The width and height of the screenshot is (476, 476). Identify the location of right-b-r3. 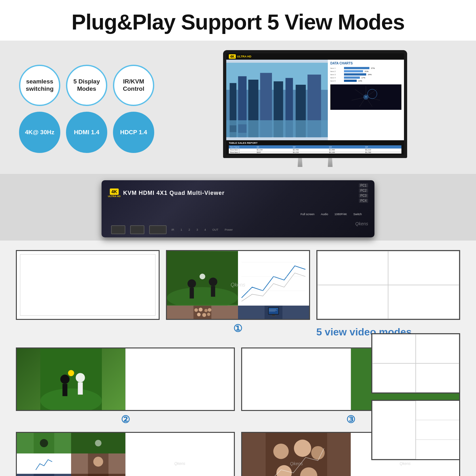
(438, 449).